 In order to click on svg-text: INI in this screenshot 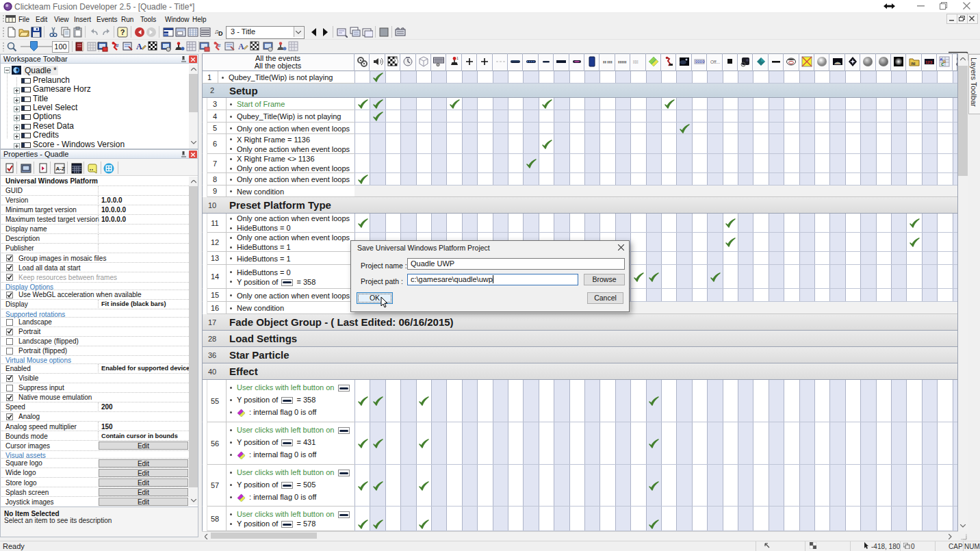, I will do `click(913, 64)`.